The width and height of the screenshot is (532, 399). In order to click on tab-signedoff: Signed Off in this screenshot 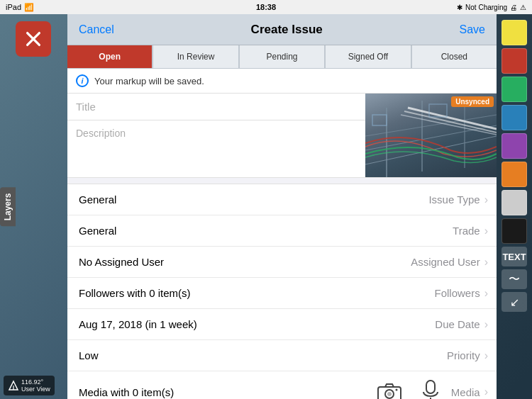, I will do `click(367, 57)`.